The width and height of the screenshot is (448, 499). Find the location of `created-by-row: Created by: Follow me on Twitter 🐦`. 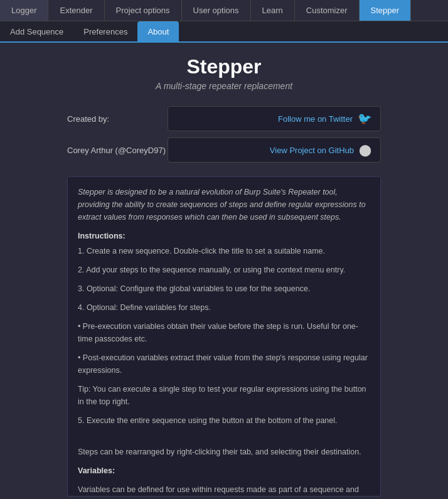

created-by-row: Created by: Follow me on Twitter 🐦 is located at coordinates (224, 119).